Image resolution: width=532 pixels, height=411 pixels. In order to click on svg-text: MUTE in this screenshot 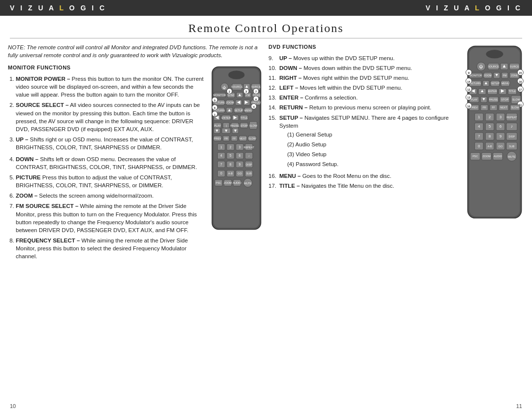, I will do `click(248, 183)`.